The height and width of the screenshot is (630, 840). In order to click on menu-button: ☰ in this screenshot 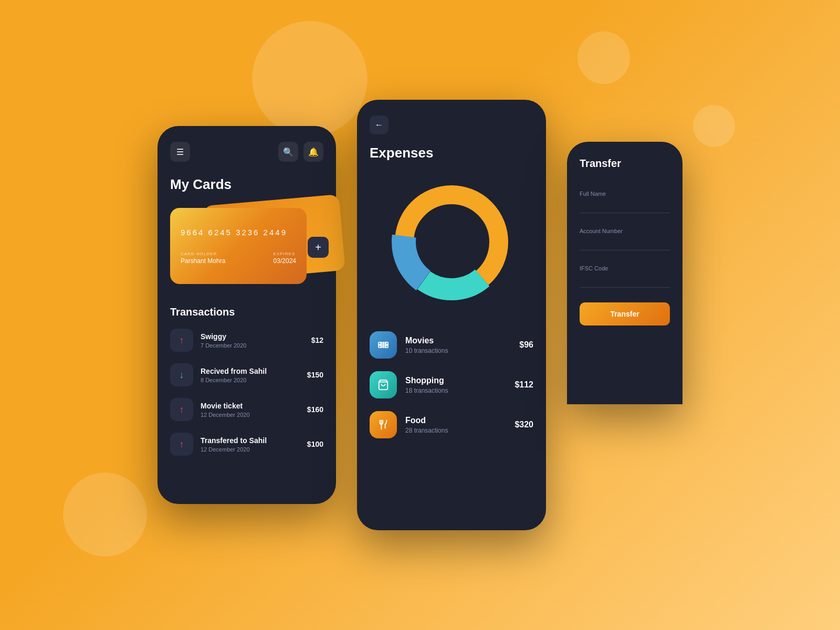, I will do `click(180, 152)`.